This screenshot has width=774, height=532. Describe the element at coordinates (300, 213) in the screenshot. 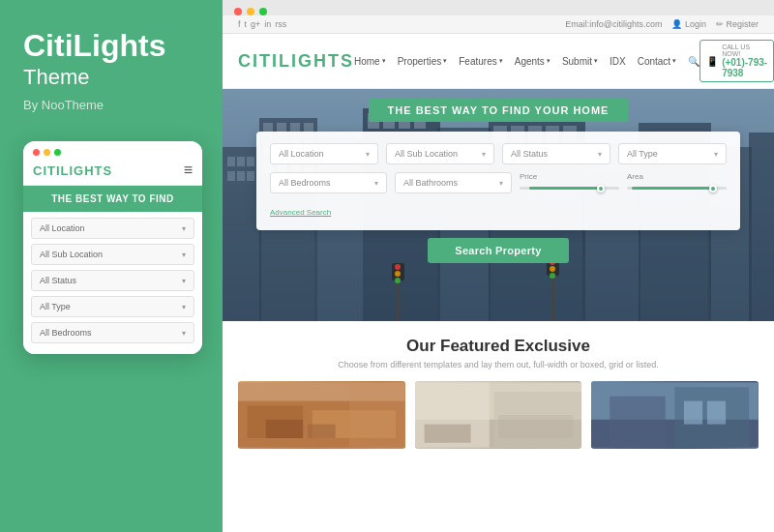

I see `advanced-search-link: Advanced Search` at that location.